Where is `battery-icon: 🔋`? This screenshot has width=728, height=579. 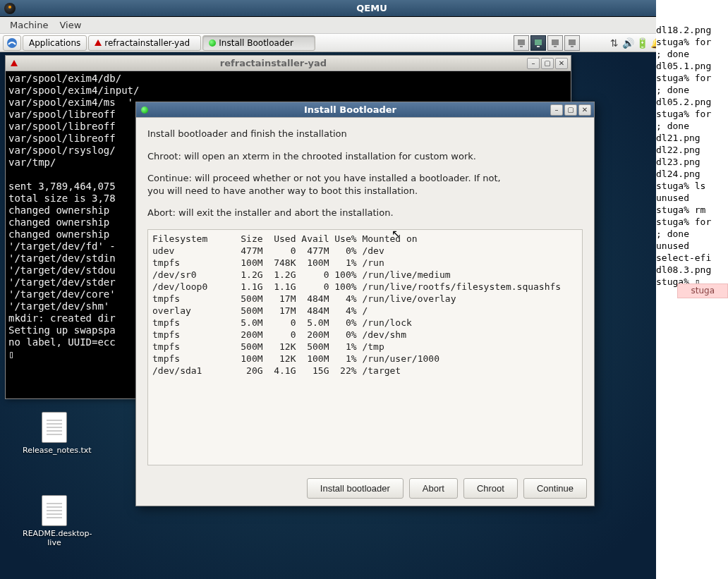 battery-icon: 🔋 is located at coordinates (643, 43).